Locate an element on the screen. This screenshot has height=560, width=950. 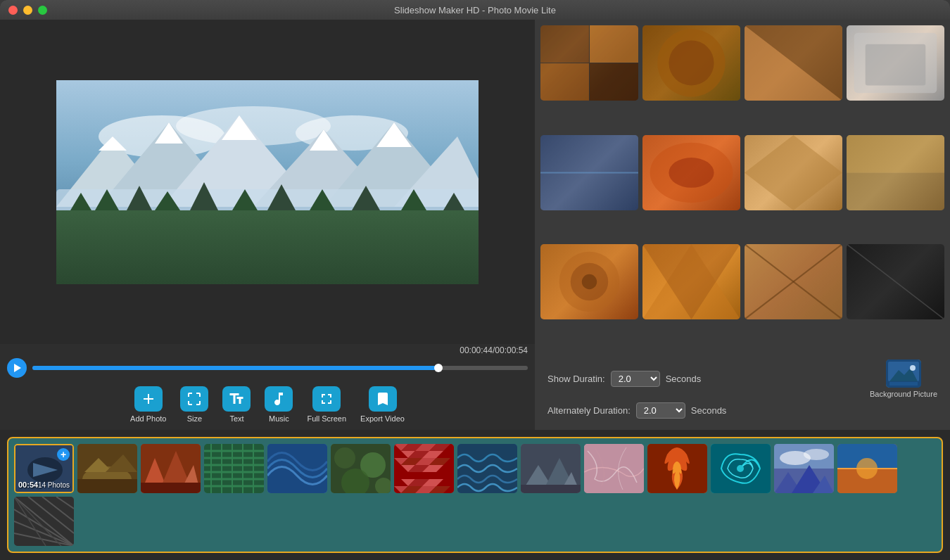
size-button: Size is located at coordinates (194, 405).